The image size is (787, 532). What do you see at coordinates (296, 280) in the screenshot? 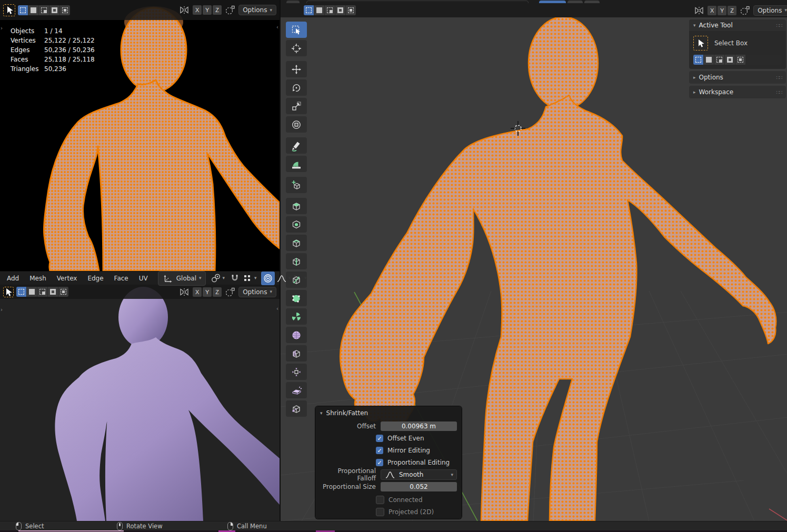
I see `tool-knife` at bounding box center [296, 280].